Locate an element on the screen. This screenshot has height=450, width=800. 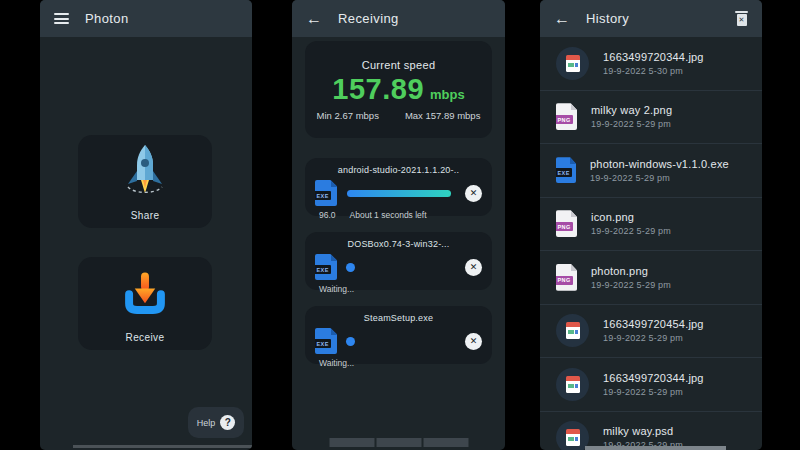
share-label: Share is located at coordinates (146, 216).